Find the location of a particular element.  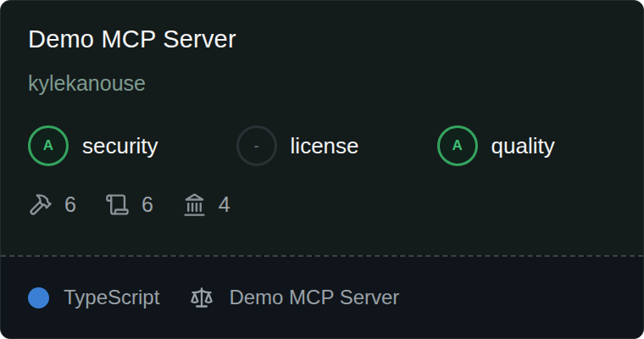

scale-icon is located at coordinates (202, 297).